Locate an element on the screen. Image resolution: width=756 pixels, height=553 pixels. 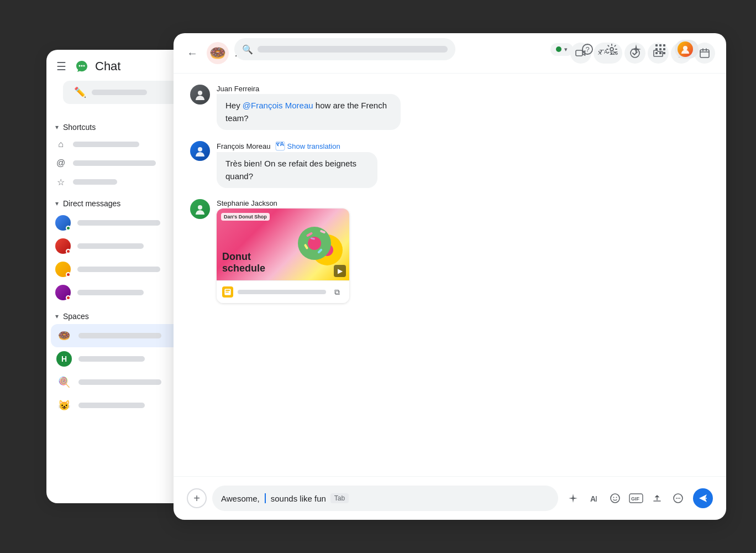
svg-text: A is located at coordinates (593, 499).